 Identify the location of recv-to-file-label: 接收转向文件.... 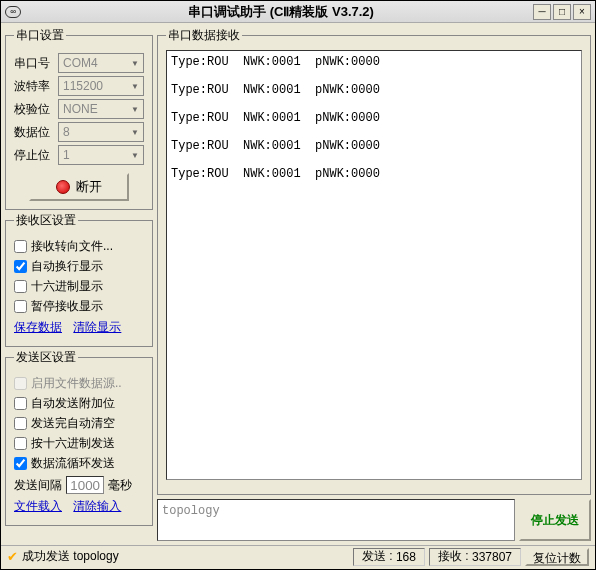
(72, 246).